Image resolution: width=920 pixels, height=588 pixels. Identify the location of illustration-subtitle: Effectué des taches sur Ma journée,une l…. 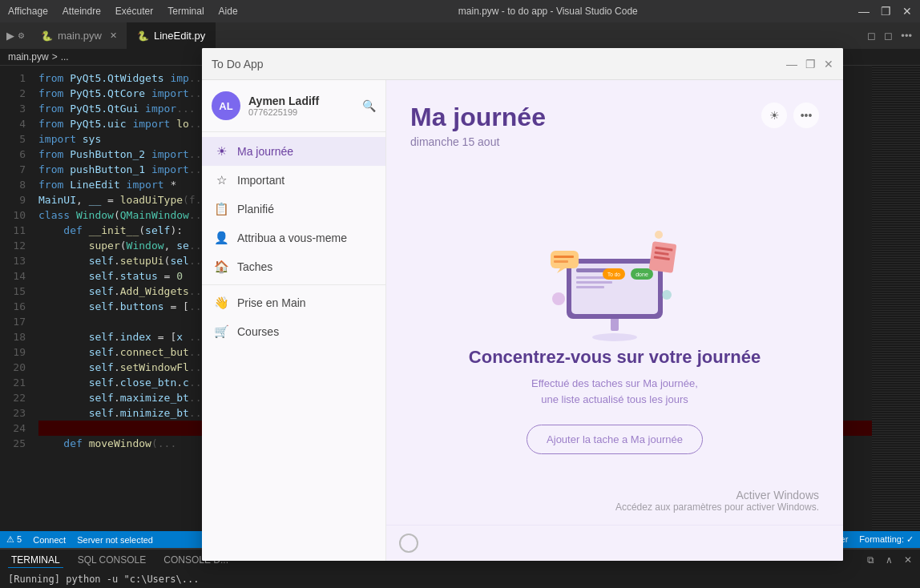
(615, 391).